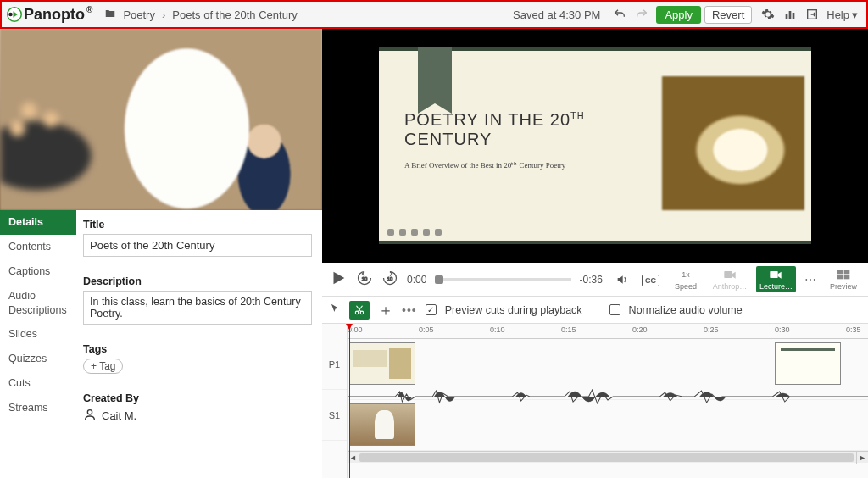 The width and height of the screenshot is (868, 478). Describe the element at coordinates (503, 280) in the screenshot. I see `seek-bar` at that location.